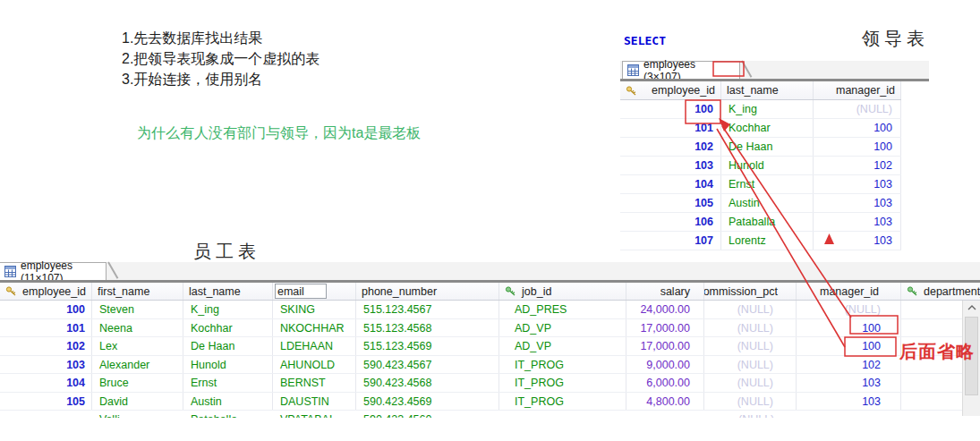 The height and width of the screenshot is (441, 980). I want to click on table-row: 103 Hunold 102, so click(761, 166).